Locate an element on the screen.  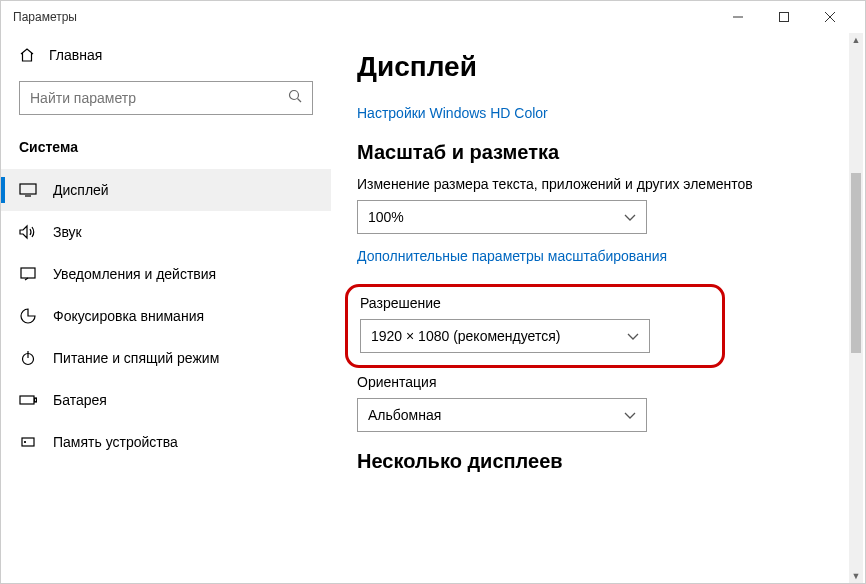
sidebar-item-label: Фокусировка внимания is located at coordinates (128, 316).